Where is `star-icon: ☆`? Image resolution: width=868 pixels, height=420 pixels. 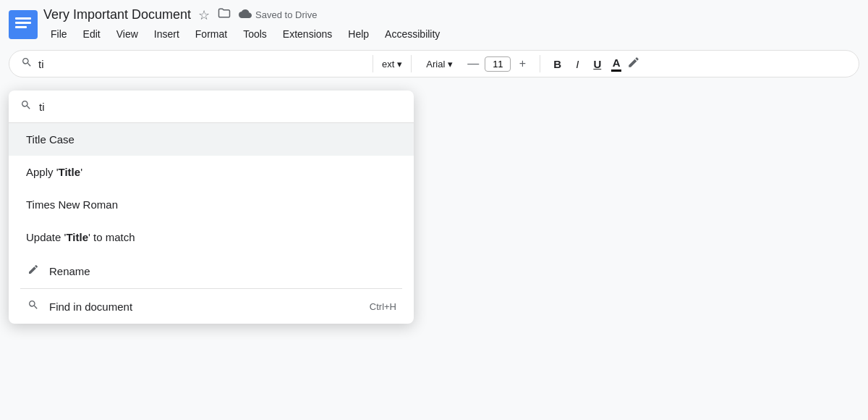 star-icon: ☆ is located at coordinates (204, 15).